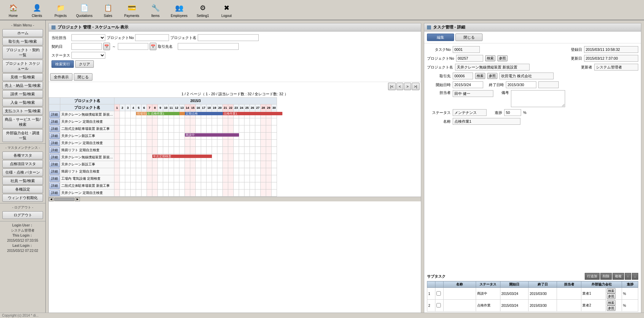 The height and width of the screenshot is (318, 644). I want to click on panel-close-button: 閉じる, so click(83, 77).